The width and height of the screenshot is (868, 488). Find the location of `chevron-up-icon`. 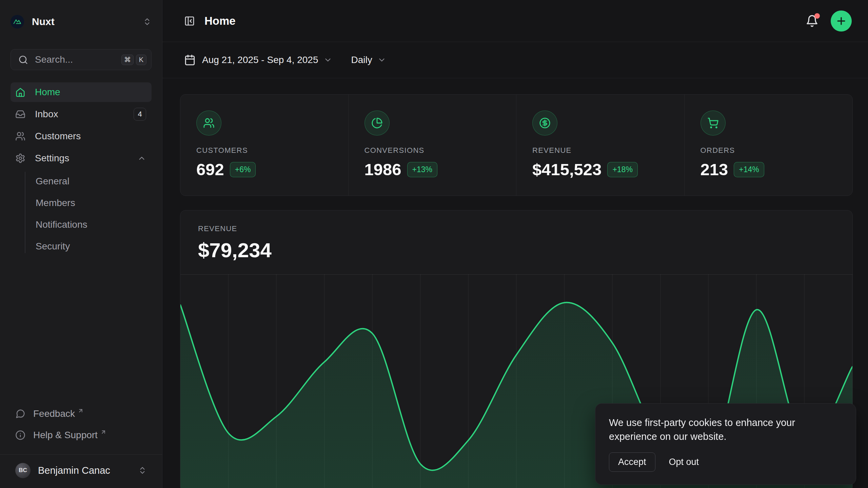

chevron-up-icon is located at coordinates (142, 158).